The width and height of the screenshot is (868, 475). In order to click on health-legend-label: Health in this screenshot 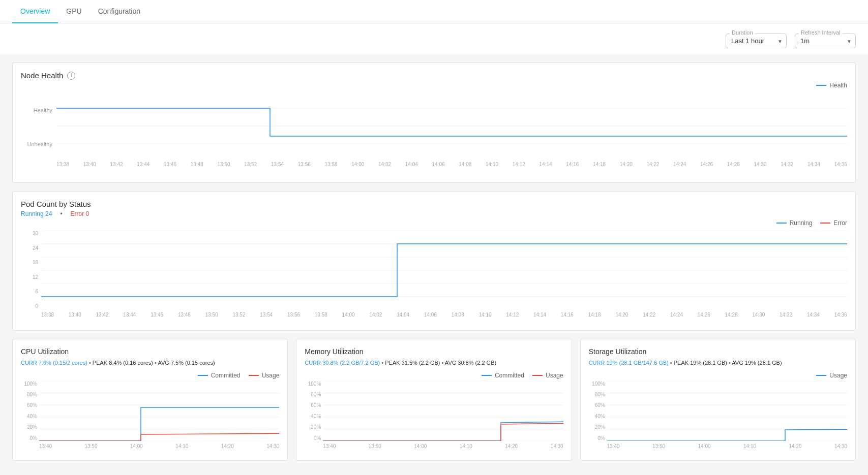, I will do `click(838, 85)`.